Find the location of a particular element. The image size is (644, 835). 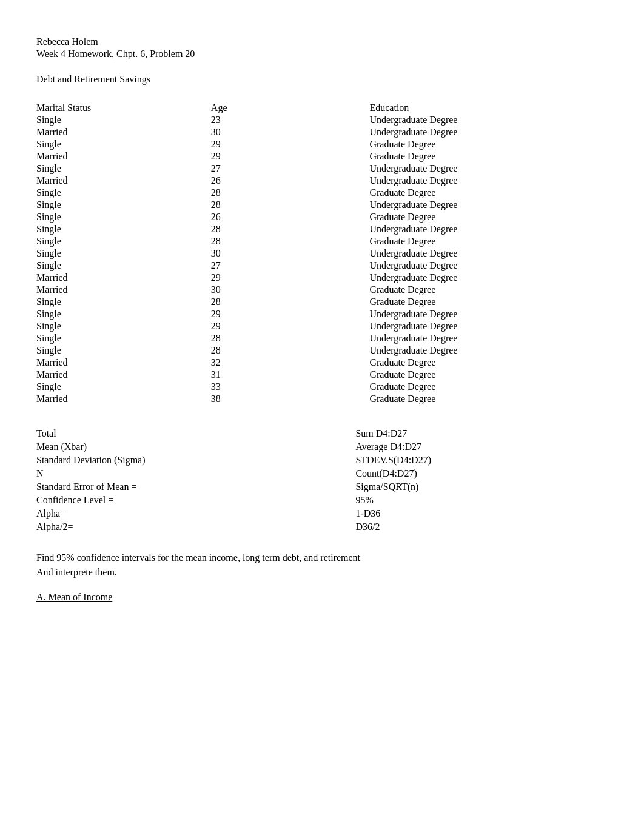

stats-label: Confidence Level = is located at coordinates (163, 500).